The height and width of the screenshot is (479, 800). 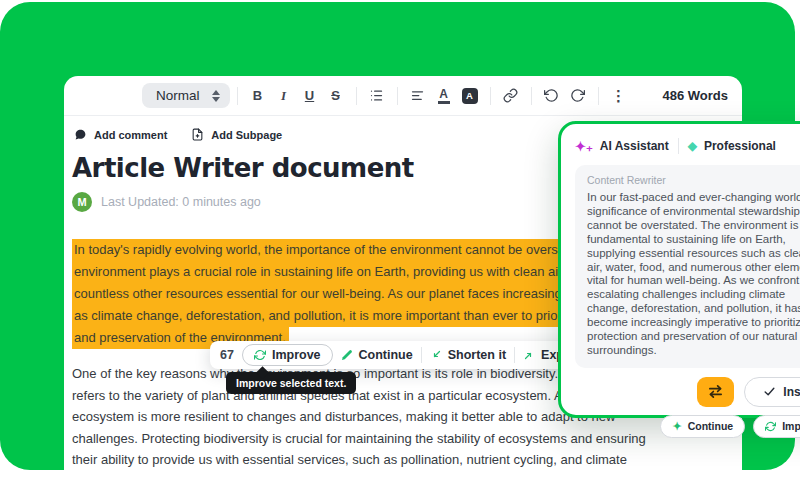 What do you see at coordinates (80, 134) in the screenshot?
I see `comment-icon` at bounding box center [80, 134].